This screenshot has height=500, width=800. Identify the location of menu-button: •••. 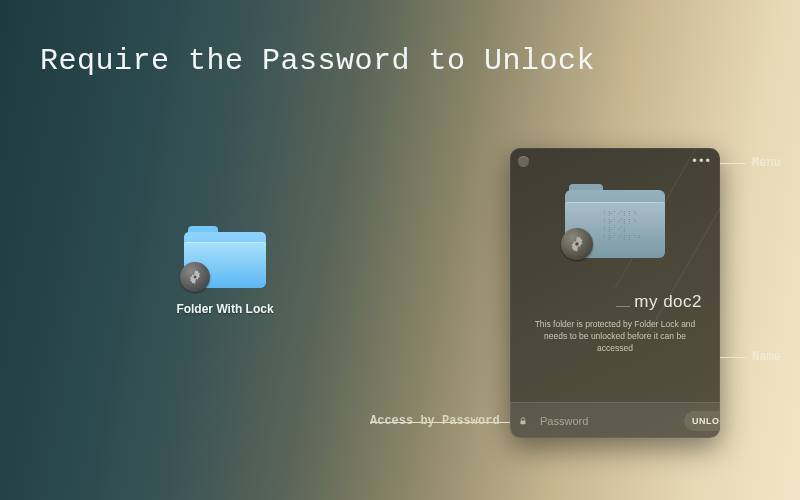
(702, 161).